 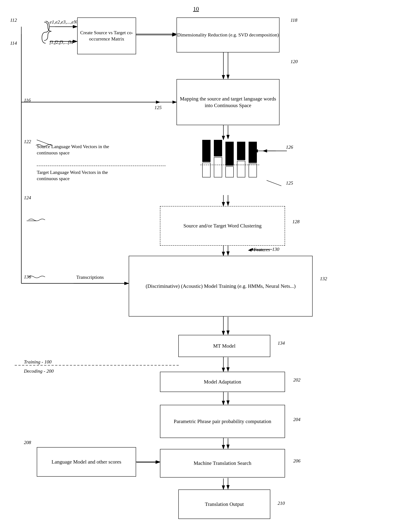 I want to click on translation-output-box: Translation Output, so click(x=224, y=504).